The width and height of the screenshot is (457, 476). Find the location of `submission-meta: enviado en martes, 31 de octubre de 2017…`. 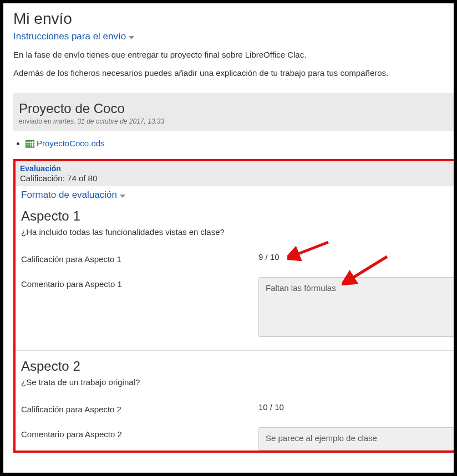

submission-meta: enviado en martes, 31 de octubre de 2017… is located at coordinates (236, 121).